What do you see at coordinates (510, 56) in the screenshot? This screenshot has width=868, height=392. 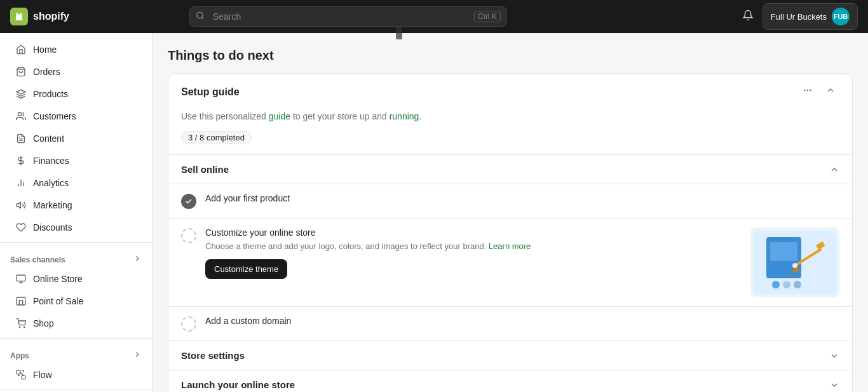 I see `page-title: Things to do next` at bounding box center [510, 56].